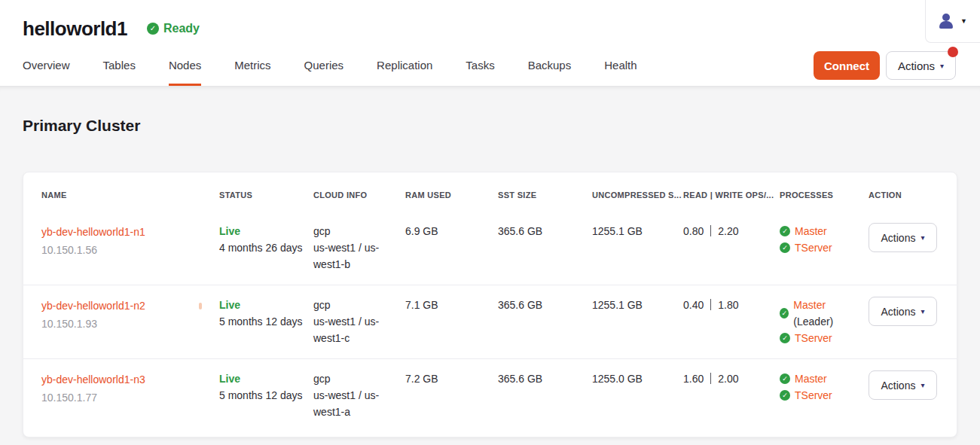 Image resolution: width=980 pixels, height=445 pixels. What do you see at coordinates (355, 256) in the screenshot?
I see `node-zone: us-west1 / us-west1-b` at bounding box center [355, 256].